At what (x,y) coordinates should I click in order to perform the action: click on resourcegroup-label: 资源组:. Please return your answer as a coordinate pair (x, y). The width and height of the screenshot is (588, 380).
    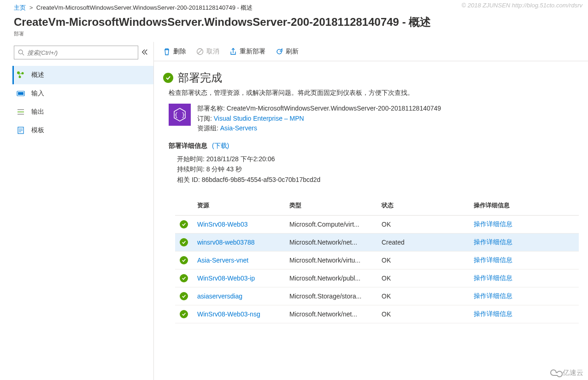
    Looking at the image, I should click on (208, 128).